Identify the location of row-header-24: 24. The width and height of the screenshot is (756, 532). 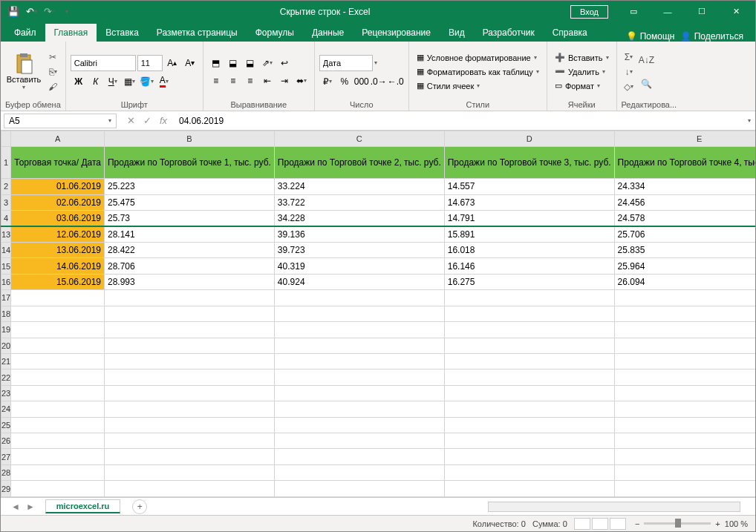
(6, 410).